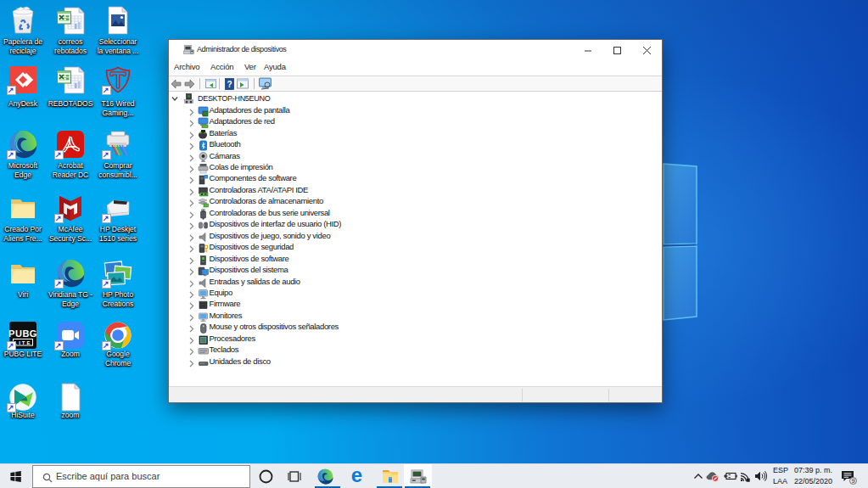 Image resolution: width=868 pixels, height=488 pixels. What do you see at coordinates (853, 480) in the screenshot?
I see `svg-text: 9` at bounding box center [853, 480].